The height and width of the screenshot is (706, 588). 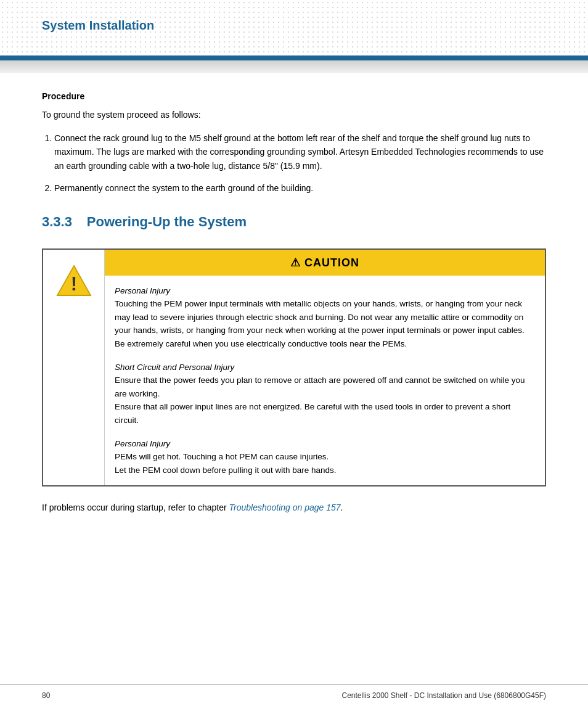 I want to click on caution-header-label: ⚠ CAUTION, so click(x=325, y=263).